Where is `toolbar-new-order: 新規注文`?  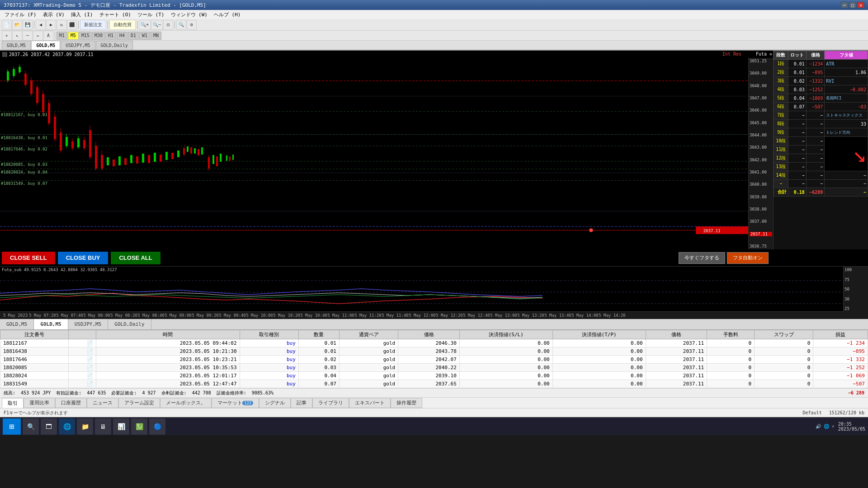
toolbar-new-order: 新規注文 is located at coordinates (93, 25).